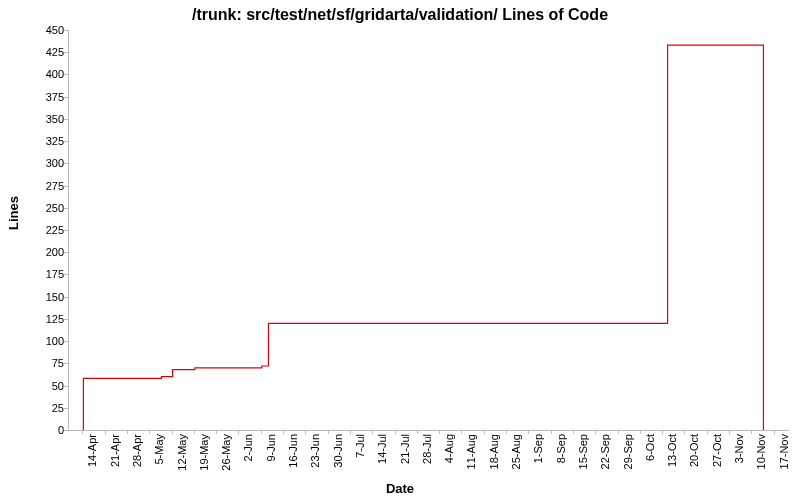 The image size is (800, 500). Describe the element at coordinates (115, 450) in the screenshot. I see `x-tick-label: 21-Apr` at that location.